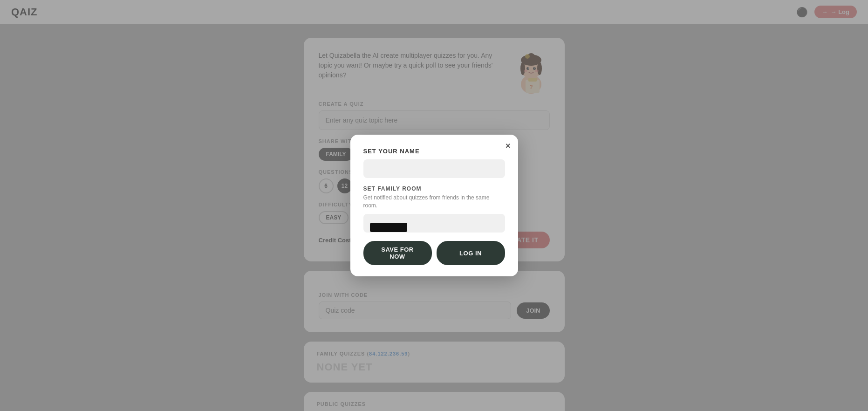 The width and height of the screenshot is (868, 411). What do you see at coordinates (434, 223) in the screenshot?
I see `modal-family-input` at bounding box center [434, 223].